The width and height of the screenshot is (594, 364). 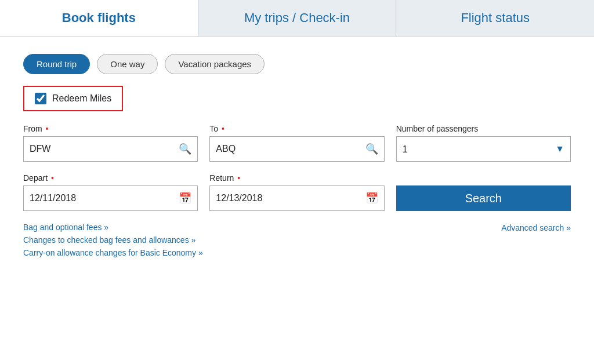 What do you see at coordinates (128, 64) in the screenshot?
I see `trip-type-one-way: One way` at bounding box center [128, 64].